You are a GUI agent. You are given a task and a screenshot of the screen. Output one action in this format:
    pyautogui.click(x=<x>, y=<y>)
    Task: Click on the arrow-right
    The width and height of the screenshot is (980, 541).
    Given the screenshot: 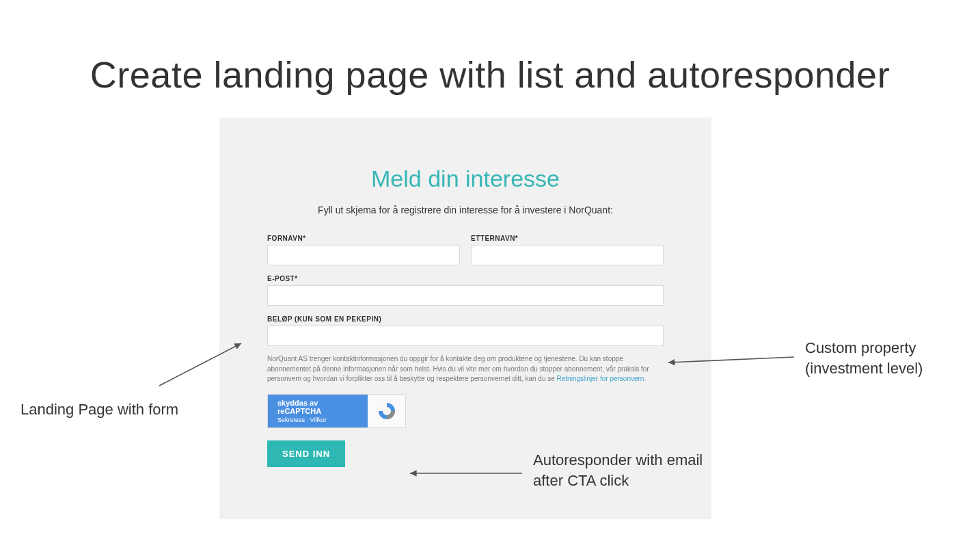 What is the action you would take?
    pyautogui.click(x=731, y=362)
    